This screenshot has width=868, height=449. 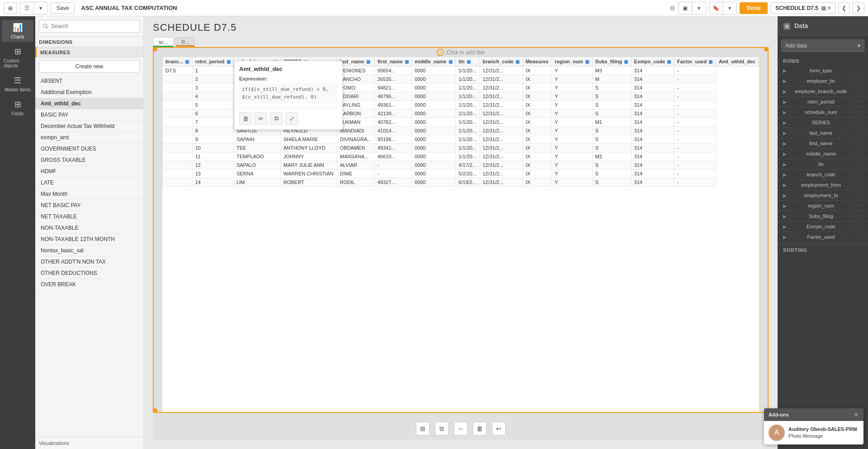 I want to click on right-field-first-name: ▶ first_name ⋮⋮, so click(x=823, y=144).